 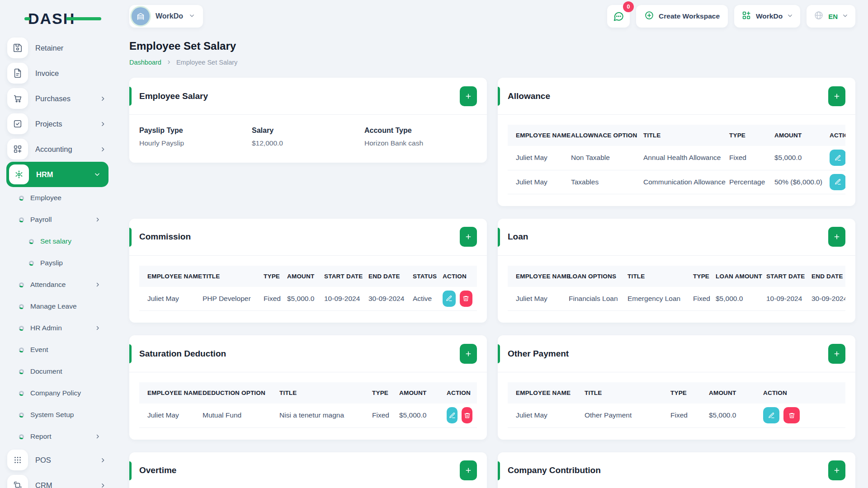 What do you see at coordinates (819, 16) in the screenshot?
I see `globe-icon` at bounding box center [819, 16].